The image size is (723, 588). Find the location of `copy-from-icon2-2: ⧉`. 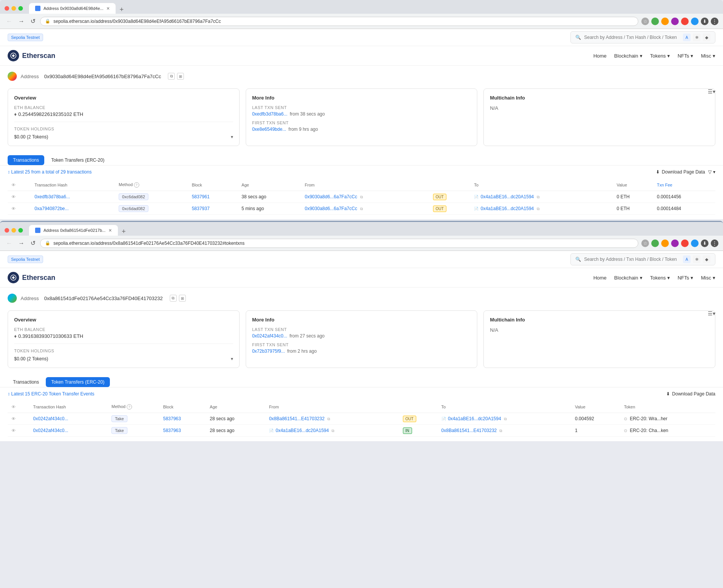

copy-from-icon2-2: ⧉ is located at coordinates (333, 431).